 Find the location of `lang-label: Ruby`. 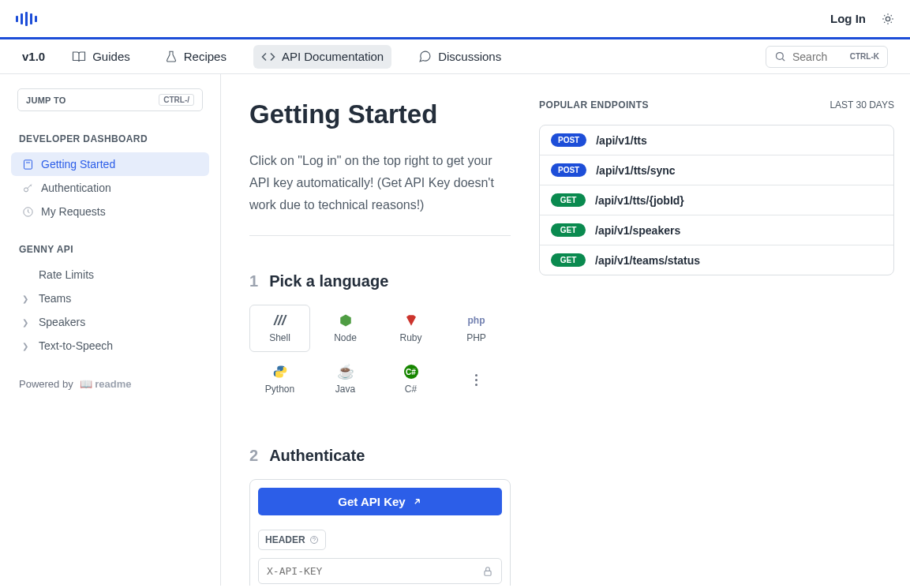

lang-label: Ruby is located at coordinates (410, 338).